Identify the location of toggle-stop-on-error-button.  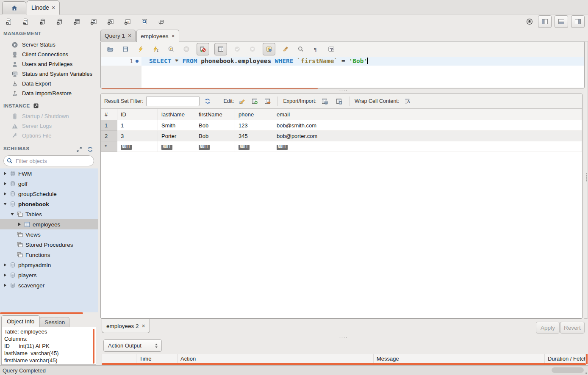
(203, 49).